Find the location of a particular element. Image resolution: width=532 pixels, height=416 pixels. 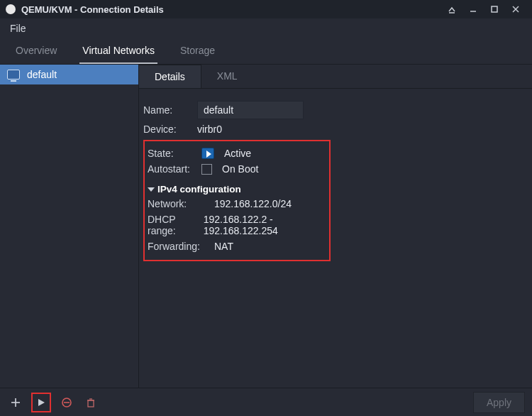

network-item-default: default is located at coordinates (70, 75).